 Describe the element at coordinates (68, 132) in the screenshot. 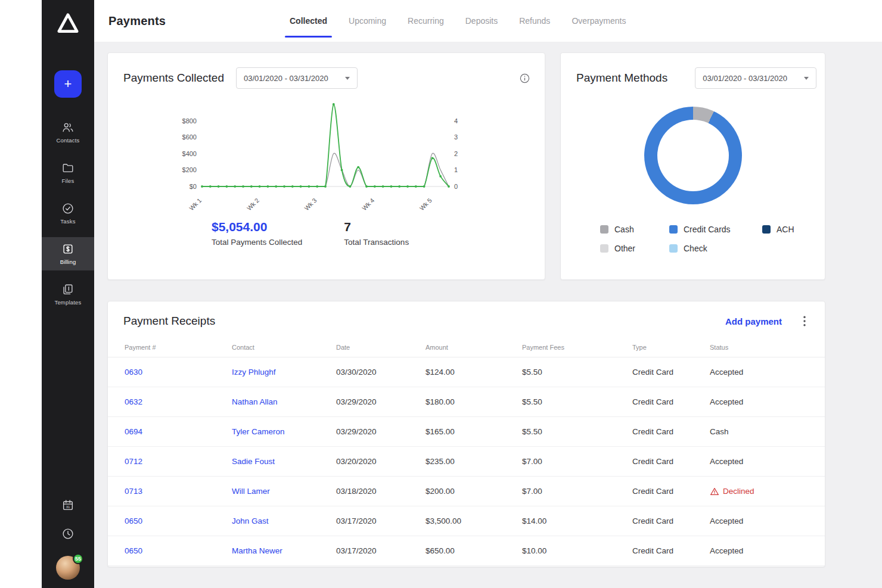

I see `sidebar-item-contacts: Contacts` at that location.